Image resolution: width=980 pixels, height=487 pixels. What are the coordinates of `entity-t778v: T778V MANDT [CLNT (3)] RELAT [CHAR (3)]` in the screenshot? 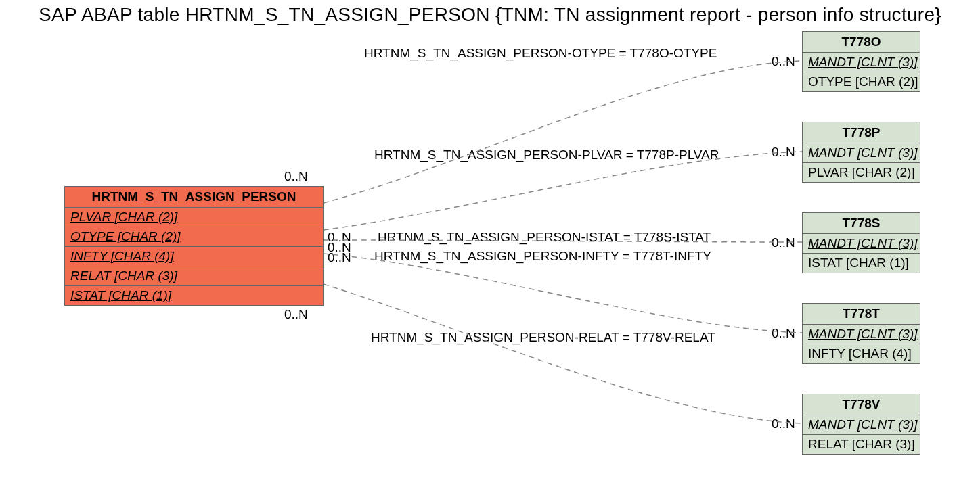 It's located at (861, 424).